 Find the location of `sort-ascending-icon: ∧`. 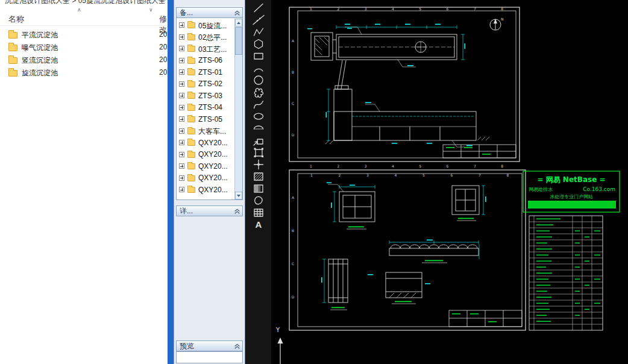

sort-ascending-icon: ∧ is located at coordinates (80, 10).